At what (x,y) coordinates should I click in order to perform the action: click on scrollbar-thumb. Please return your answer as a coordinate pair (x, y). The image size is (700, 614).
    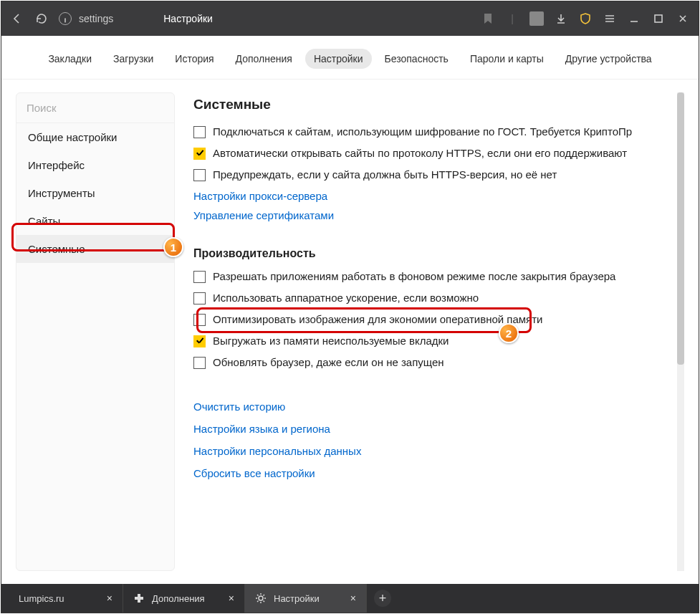
    Looking at the image, I should click on (681, 229).